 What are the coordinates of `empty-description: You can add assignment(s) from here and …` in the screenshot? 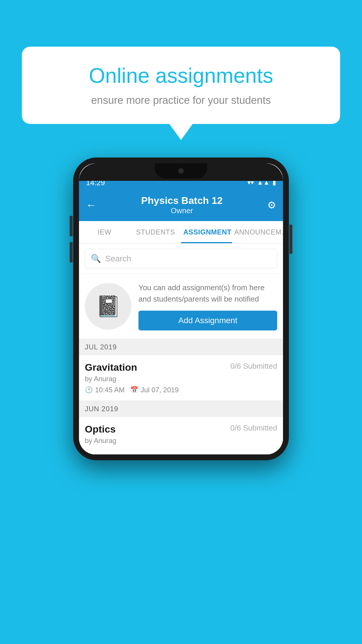 It's located at (208, 293).